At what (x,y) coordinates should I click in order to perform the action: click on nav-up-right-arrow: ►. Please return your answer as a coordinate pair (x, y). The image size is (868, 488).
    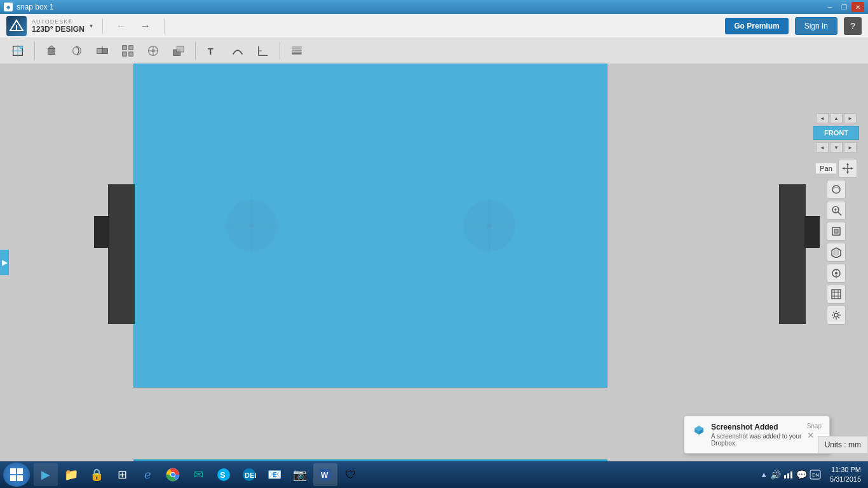
    Looking at the image, I should click on (850, 118).